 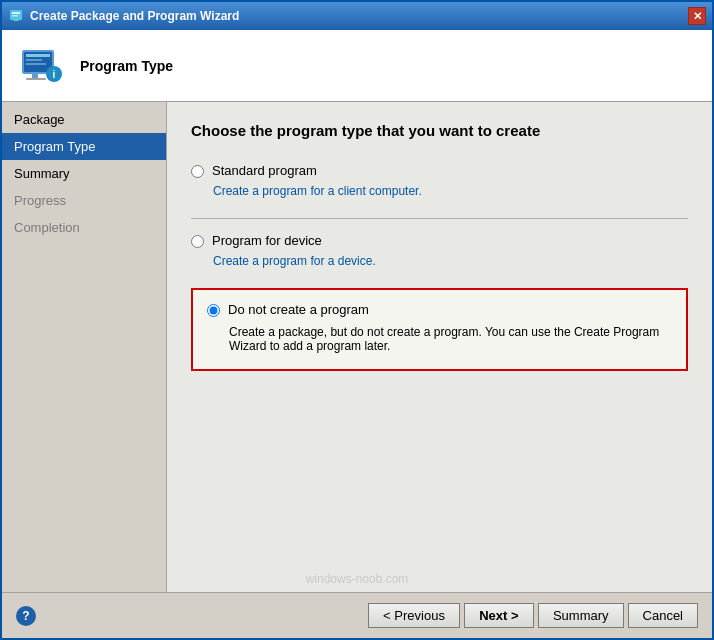 I want to click on device-program-group: Program for device Create a program for …, so click(x=440, y=250).